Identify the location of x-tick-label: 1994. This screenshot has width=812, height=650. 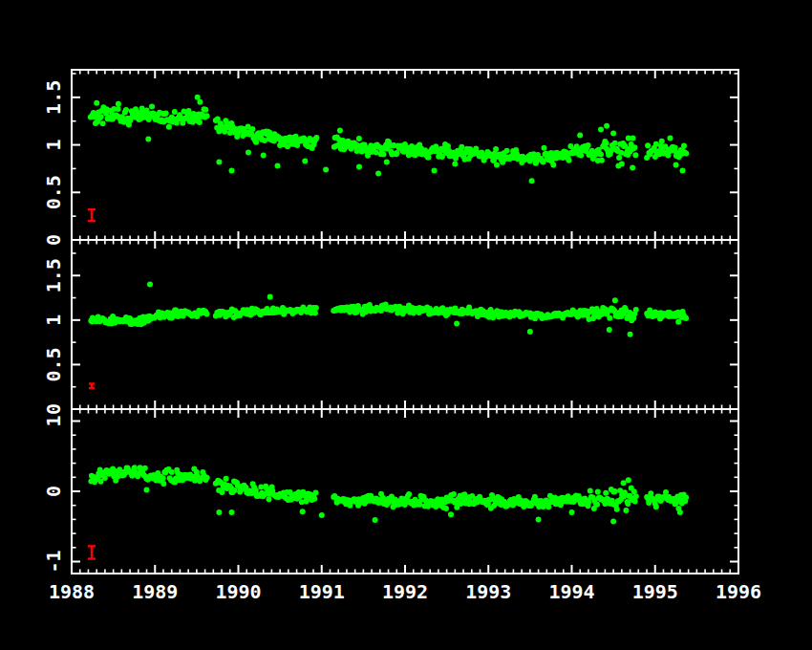
(571, 592).